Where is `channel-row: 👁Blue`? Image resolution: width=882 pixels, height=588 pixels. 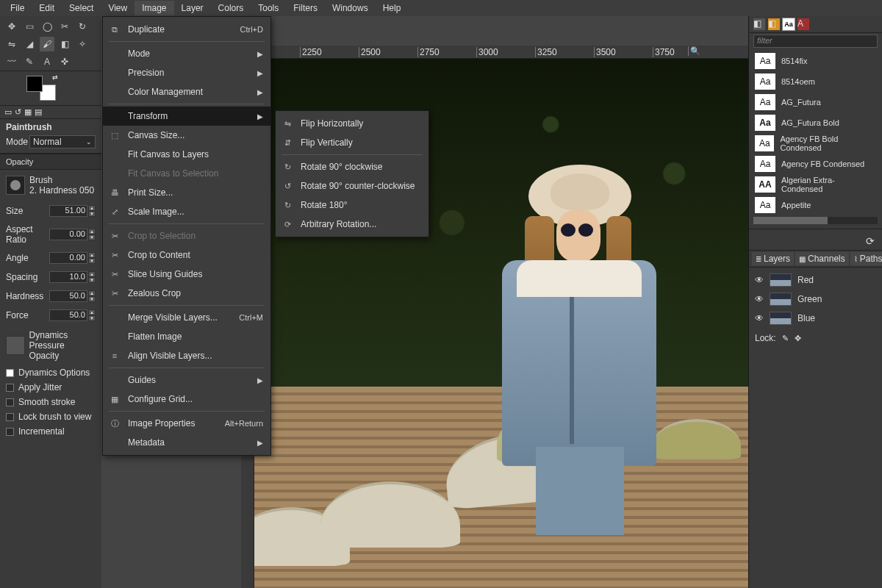
channel-row: 👁Blue is located at coordinates (816, 318).